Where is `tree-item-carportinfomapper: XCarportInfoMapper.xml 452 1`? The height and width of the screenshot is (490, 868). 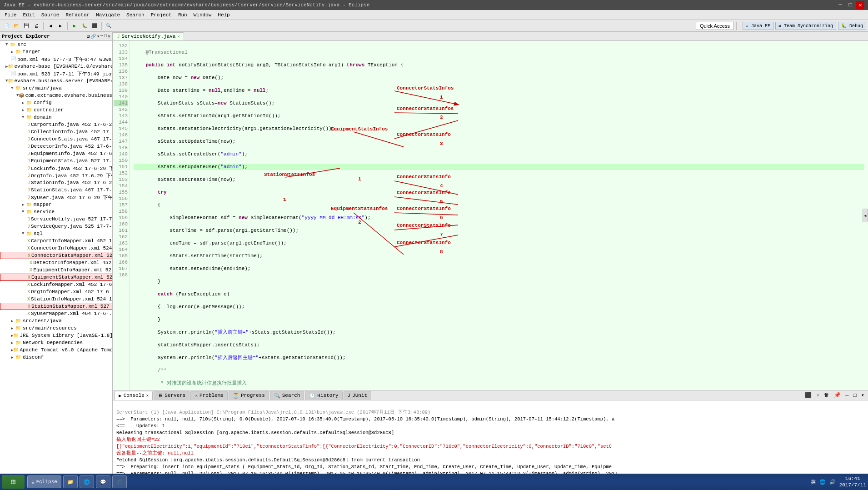 tree-item-carportinfomapper: XCarportInfoMapper.xml 452 1 is located at coordinates (56, 241).